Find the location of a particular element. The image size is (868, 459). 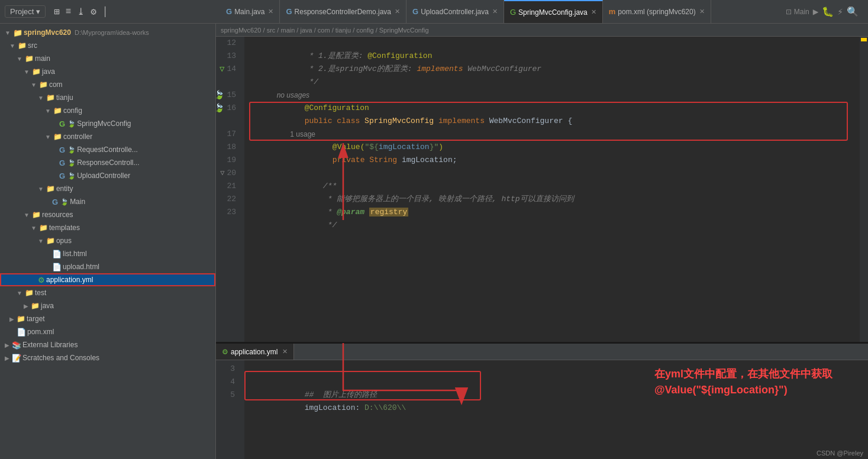

tree-item-main-java: G 🍃 Main is located at coordinates (108, 202).